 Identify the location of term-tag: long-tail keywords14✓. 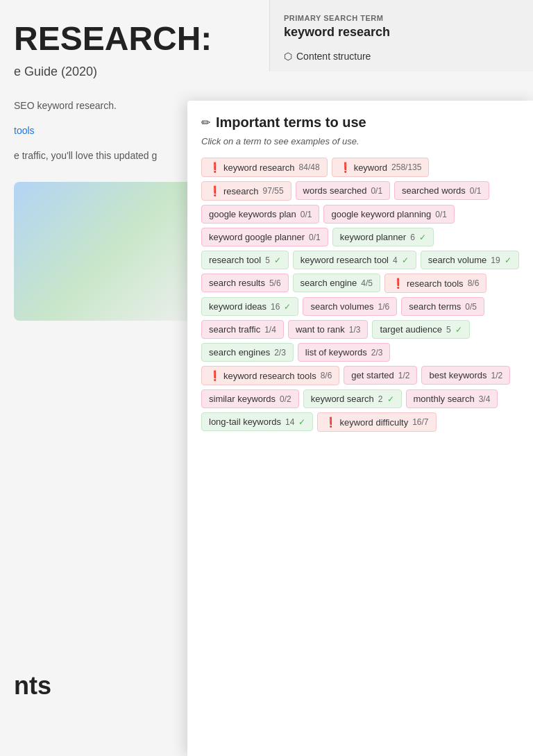
(257, 422).